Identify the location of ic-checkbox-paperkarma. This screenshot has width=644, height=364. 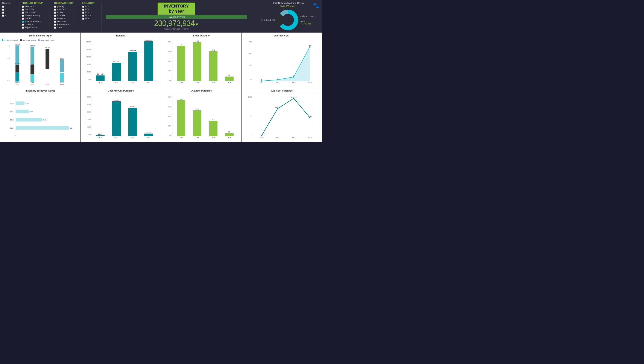
(55, 24).